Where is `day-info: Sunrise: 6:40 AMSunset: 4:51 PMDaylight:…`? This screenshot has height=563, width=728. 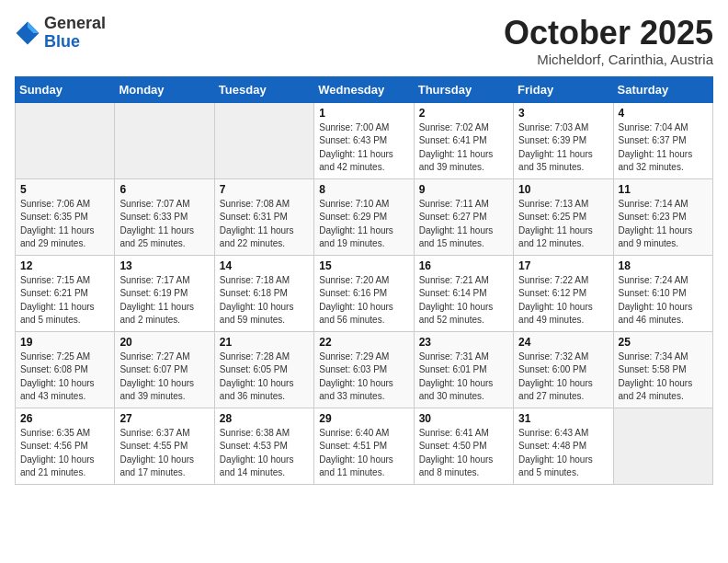 day-info: Sunrise: 6:40 AMSunset: 4:51 PMDaylight:… is located at coordinates (364, 454).